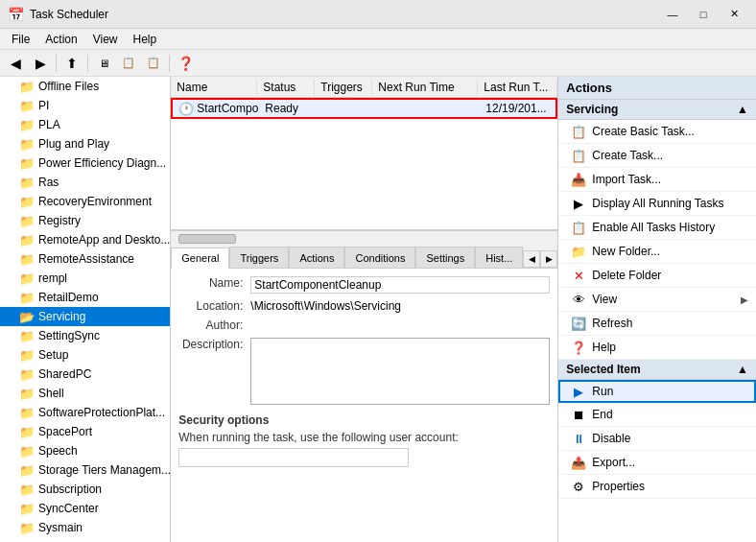 This screenshot has height=542, width=756. What do you see at coordinates (286, 87) in the screenshot?
I see `col-header-status: Status` at bounding box center [286, 87].